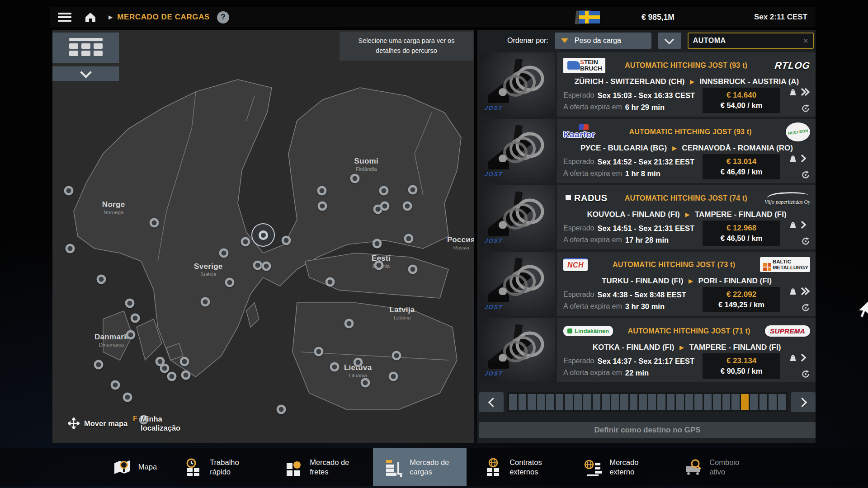 This screenshot has height=488, width=868. I want to click on cargo-offer-row: JOST STEIN BRUCH AUTOMATIC HITCHING JOST…, so click(647, 84).